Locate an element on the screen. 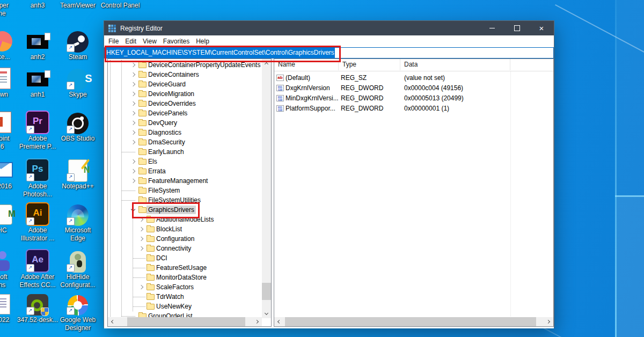  menu-file: File is located at coordinates (114, 41).